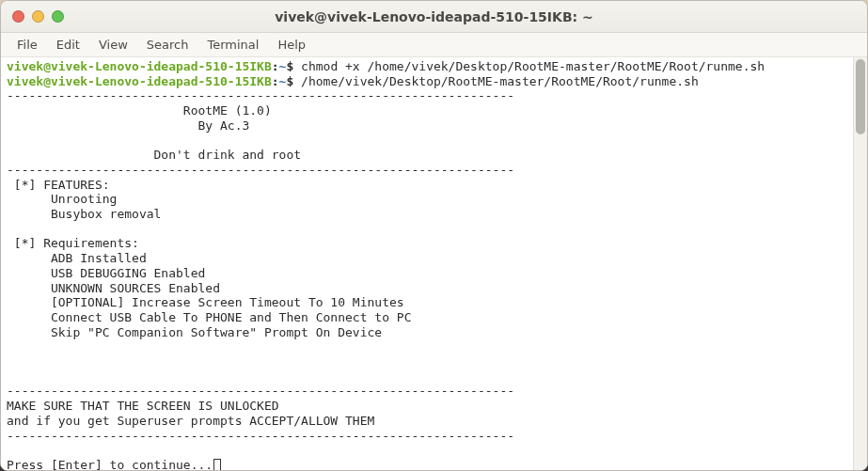 This screenshot has height=471, width=868. What do you see at coordinates (105, 273) in the screenshot?
I see `output-line: USB DEBUGGING Enabled` at bounding box center [105, 273].